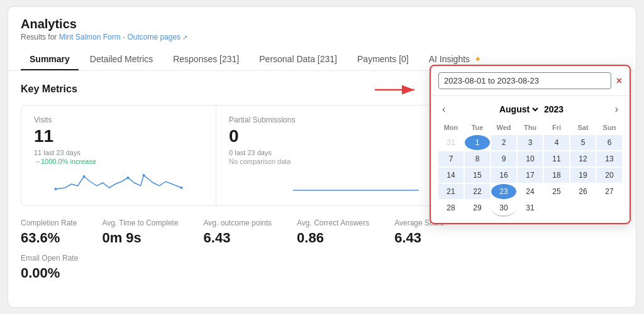 This screenshot has width=644, height=314. I want to click on cal-day: 18, so click(557, 175).